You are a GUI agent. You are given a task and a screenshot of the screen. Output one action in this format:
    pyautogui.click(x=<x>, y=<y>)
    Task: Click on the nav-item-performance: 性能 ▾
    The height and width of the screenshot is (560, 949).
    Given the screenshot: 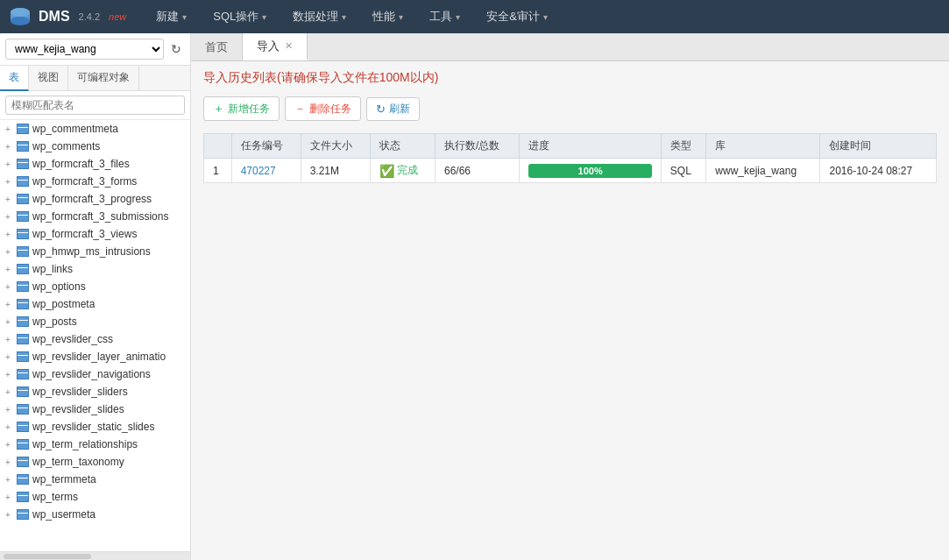 What is the action you would take?
    pyautogui.click(x=387, y=17)
    